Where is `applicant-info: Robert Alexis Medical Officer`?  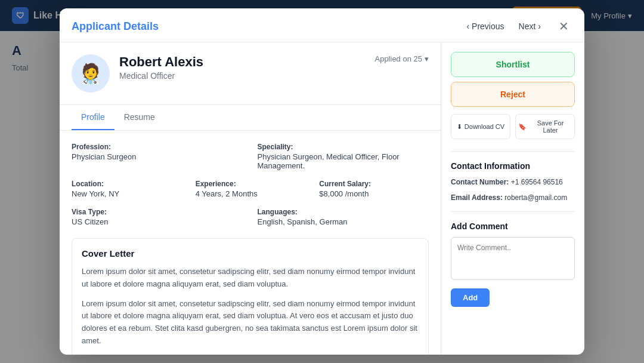
applicant-info: Robert Alexis Medical Officer is located at coordinates (242, 67).